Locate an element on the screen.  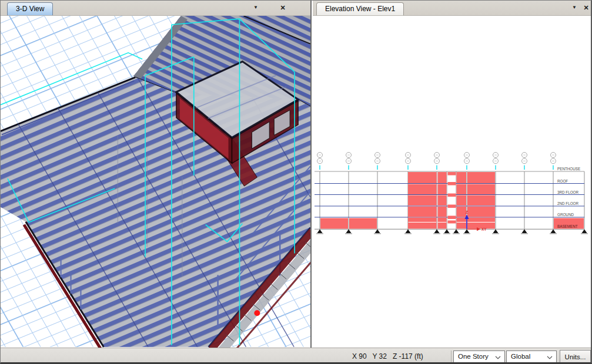
elevation-tabbar: Elevation View - Elev1 ▼ ✕ is located at coordinates (452, 8).